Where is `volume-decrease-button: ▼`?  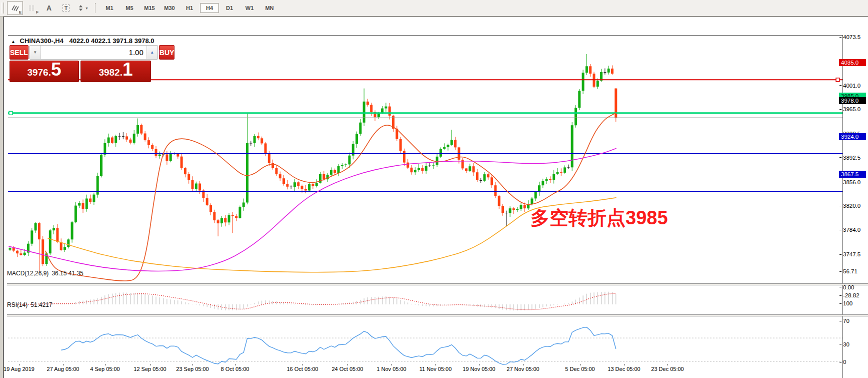
volume-decrease-button: ▼ is located at coordinates (36, 52).